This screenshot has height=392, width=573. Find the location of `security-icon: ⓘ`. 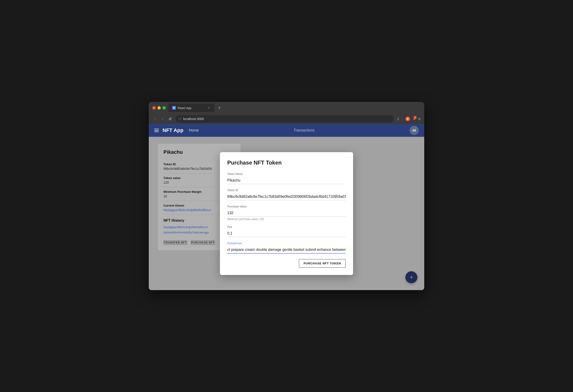

security-icon: ⓘ is located at coordinates (180, 119).